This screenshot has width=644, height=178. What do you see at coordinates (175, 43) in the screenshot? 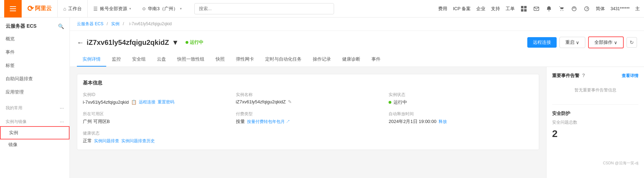
I see `chevron-icon: ▼` at bounding box center [175, 43].